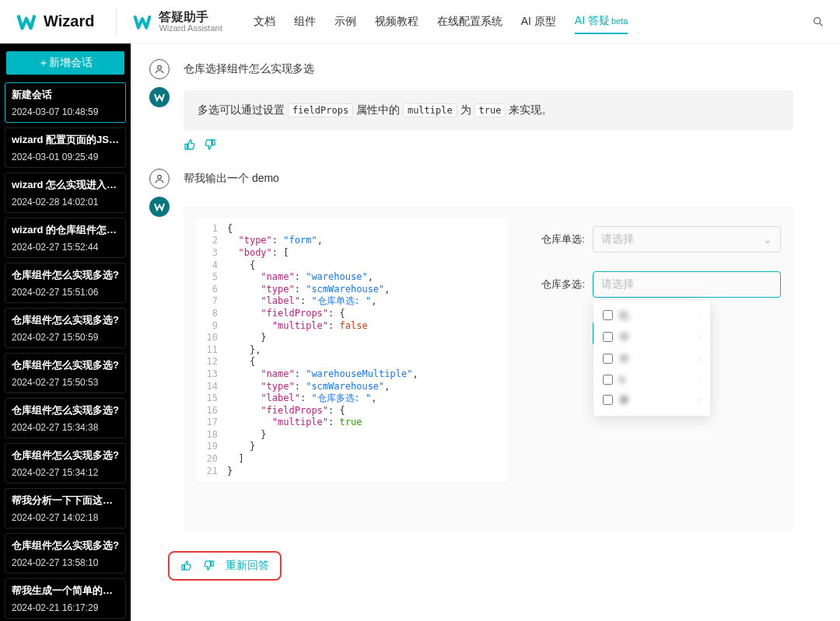 The image size is (840, 621). Describe the element at coordinates (65, 328) in the screenshot. I see `session-item: 仓库组件怎么实现多选?2024-02-27 15:50:59` at that location.